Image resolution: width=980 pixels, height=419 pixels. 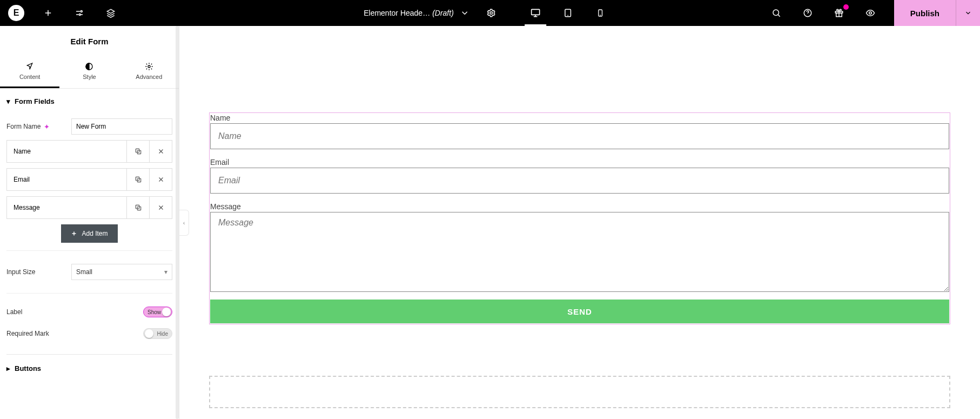 What do you see at coordinates (90, 179) in the screenshot?
I see `field-item-email: Email` at bounding box center [90, 179].